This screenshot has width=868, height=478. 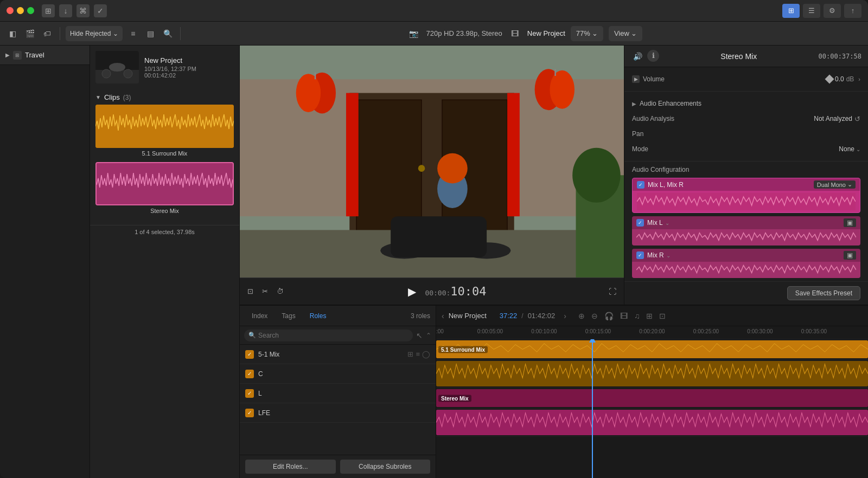 What do you see at coordinates (291, 467) in the screenshot?
I see `edit-roles-button: Edit Roles...` at bounding box center [291, 467].